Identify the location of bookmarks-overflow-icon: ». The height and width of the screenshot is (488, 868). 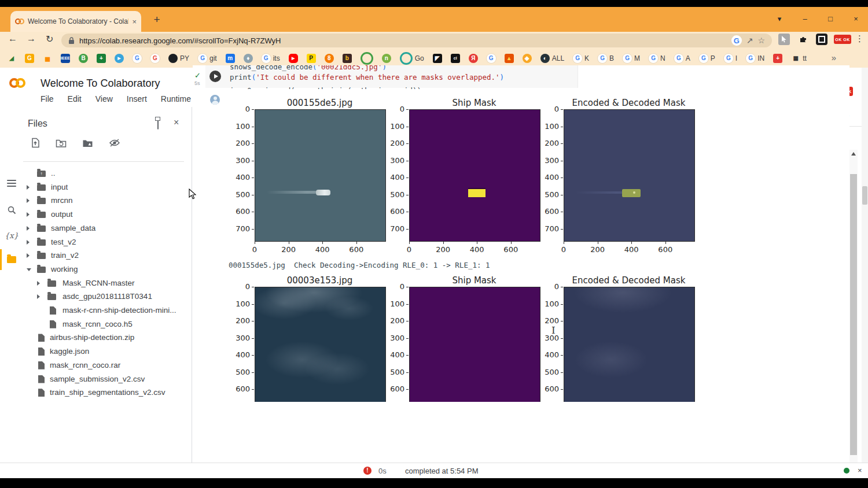
(834, 58).